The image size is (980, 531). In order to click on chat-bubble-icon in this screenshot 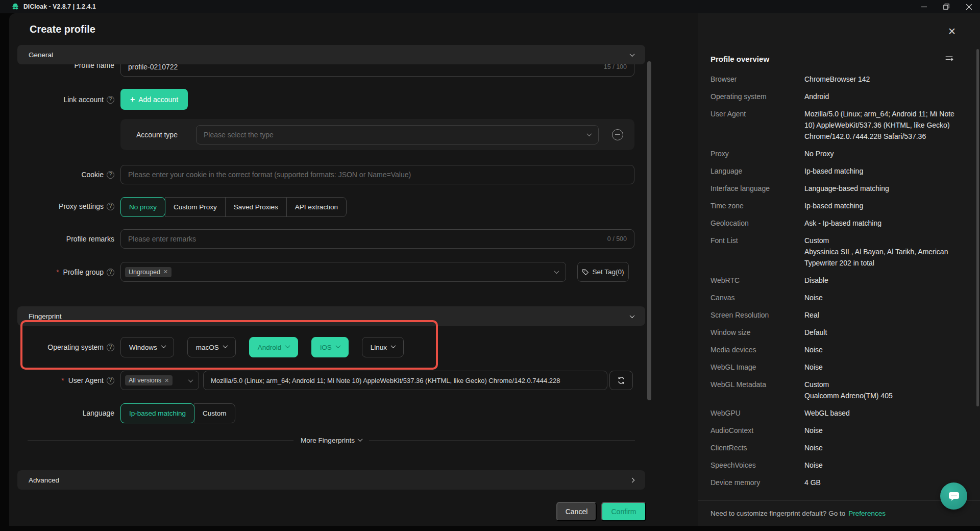, I will do `click(954, 496)`.